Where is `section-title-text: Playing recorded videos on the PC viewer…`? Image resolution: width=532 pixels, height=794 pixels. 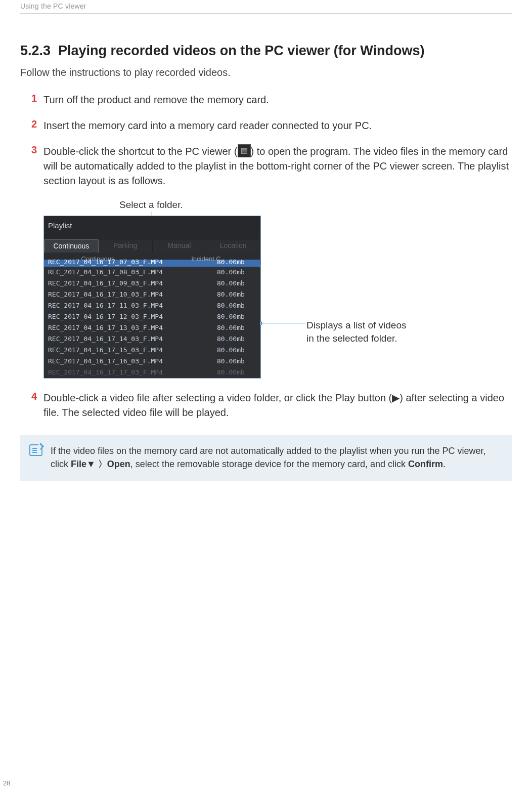
section-title-text: Playing recorded videos on the PC viewer… is located at coordinates (241, 51).